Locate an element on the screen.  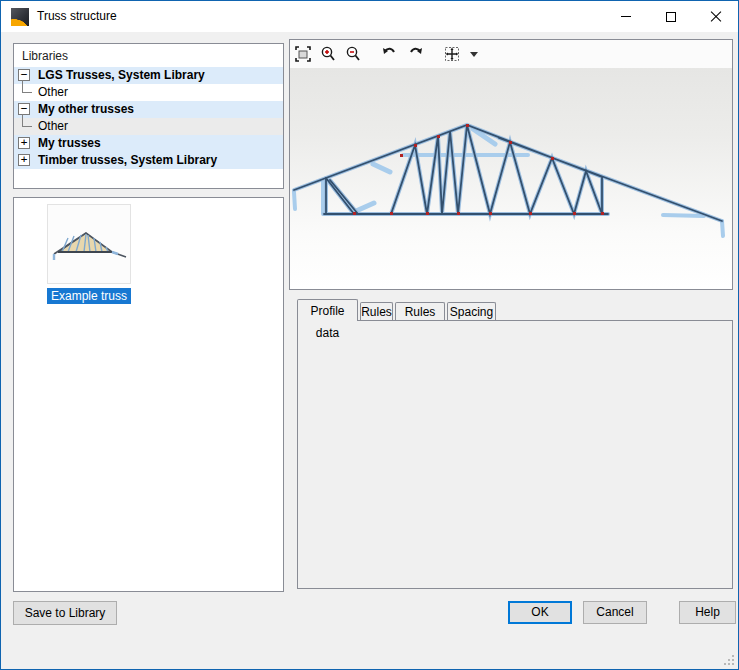
app-icon is located at coordinates (20, 17).